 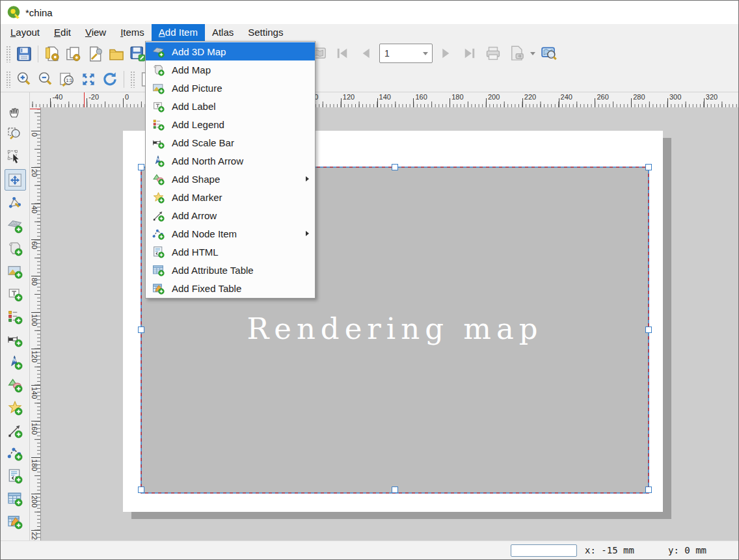 I want to click on duplicate-layout-button, so click(x=74, y=54).